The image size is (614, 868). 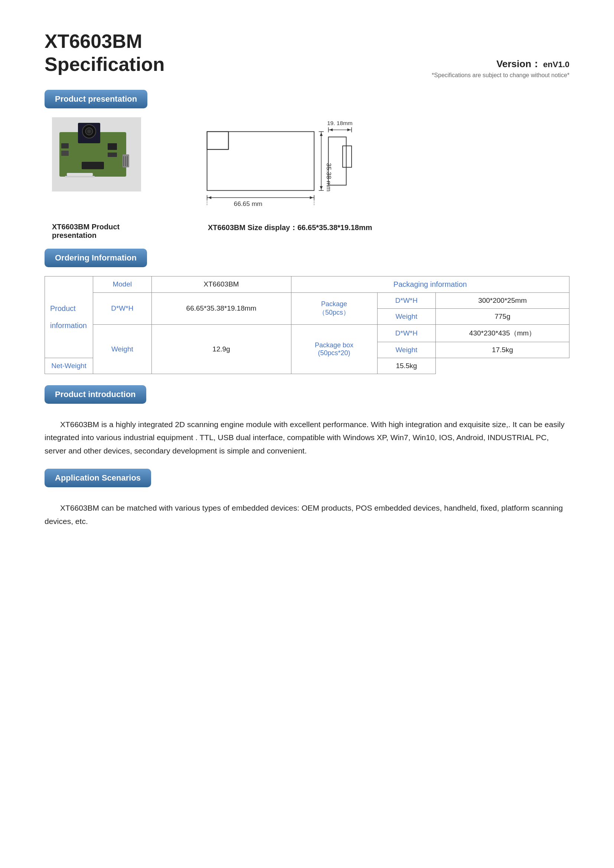 What do you see at coordinates (311, 166) in the screenshot?
I see `presentation-images: 66.65 mm 35.38 mm 19. 18mm` at bounding box center [311, 166].